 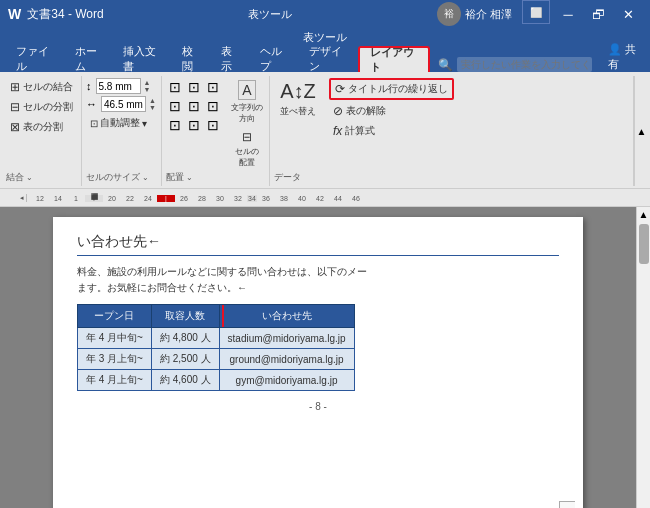 I want to click on group-data-label: データ, so click(x=452, y=177).